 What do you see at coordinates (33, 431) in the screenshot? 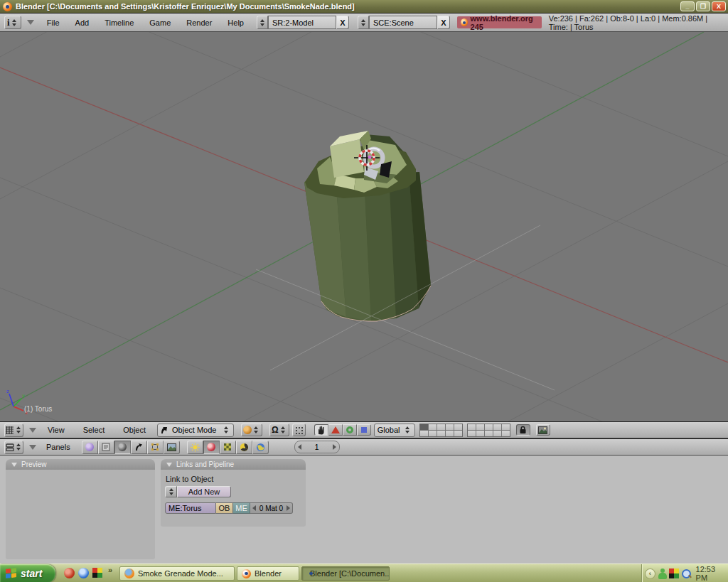
I see `header-collapse-icon-3d` at bounding box center [33, 431].